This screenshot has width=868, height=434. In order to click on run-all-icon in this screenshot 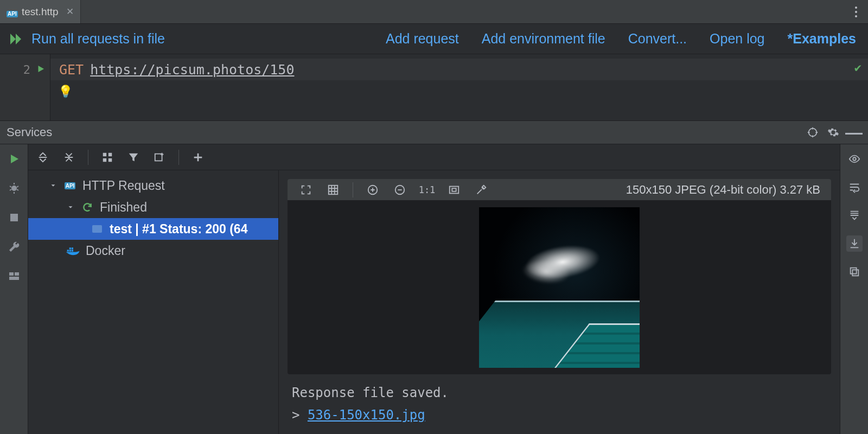, I will do `click(16, 39)`.